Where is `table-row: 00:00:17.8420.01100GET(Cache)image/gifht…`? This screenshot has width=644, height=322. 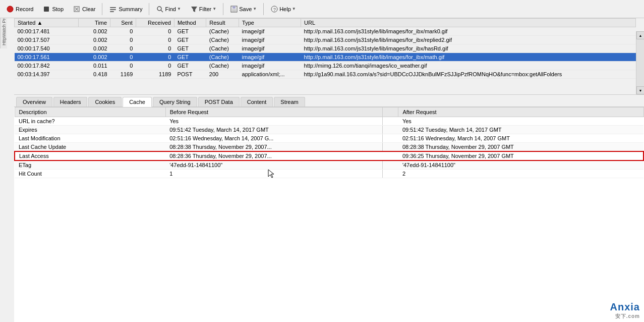
table-row: 00:00:17.8420.01100GET(Cache)image/gifht… is located at coordinates (325, 66).